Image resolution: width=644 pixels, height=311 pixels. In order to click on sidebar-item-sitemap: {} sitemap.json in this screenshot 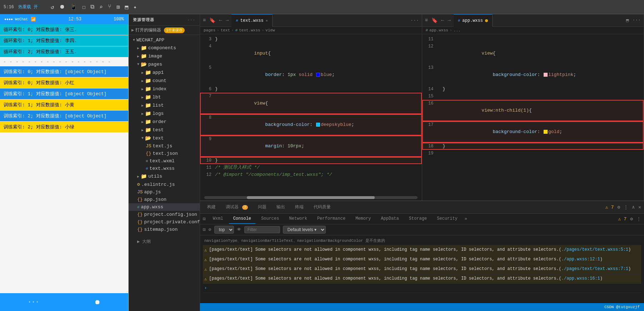, I will do `click(164, 230)`.